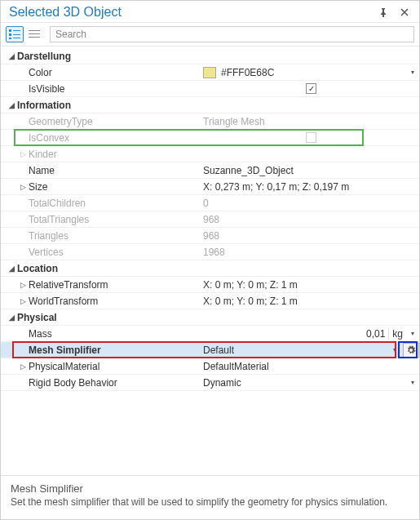  What do you see at coordinates (34, 34) in the screenshot?
I see `view-alphabetical-button` at bounding box center [34, 34].